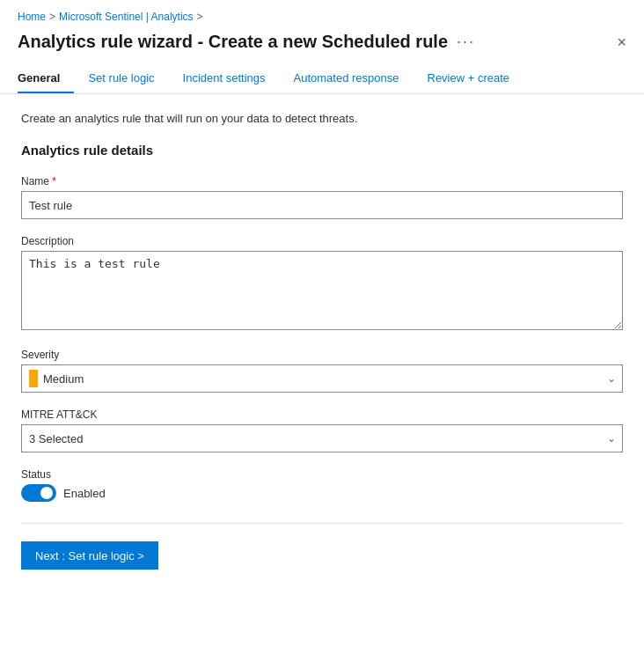  What do you see at coordinates (322, 371) in the screenshot?
I see `severity-field-group: Severity Medium ⌄` at bounding box center [322, 371].